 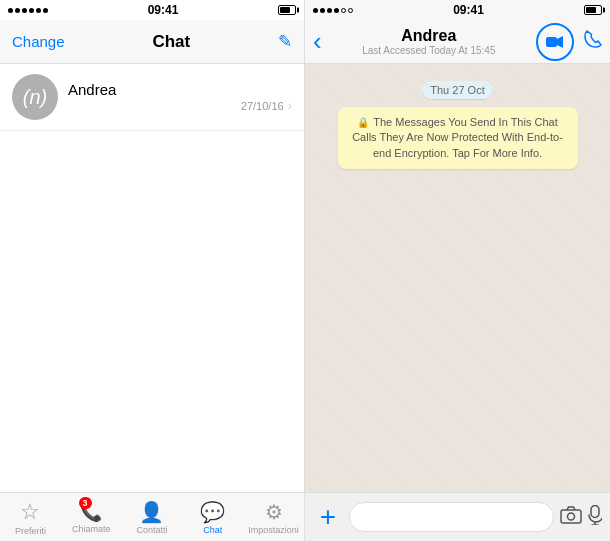 I want to click on chat-icon: 💬, so click(x=212, y=512).